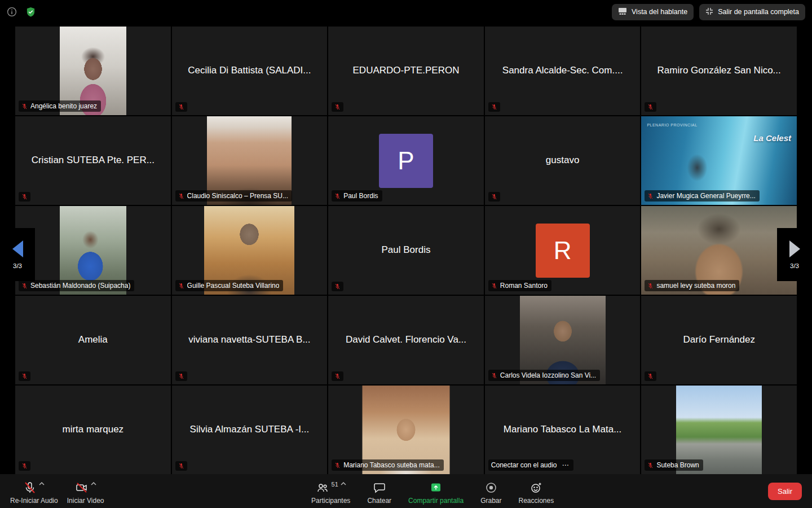 The width and height of the screenshot is (812, 508). I want to click on participant-tile: Angélica benito juarez, so click(93, 71).